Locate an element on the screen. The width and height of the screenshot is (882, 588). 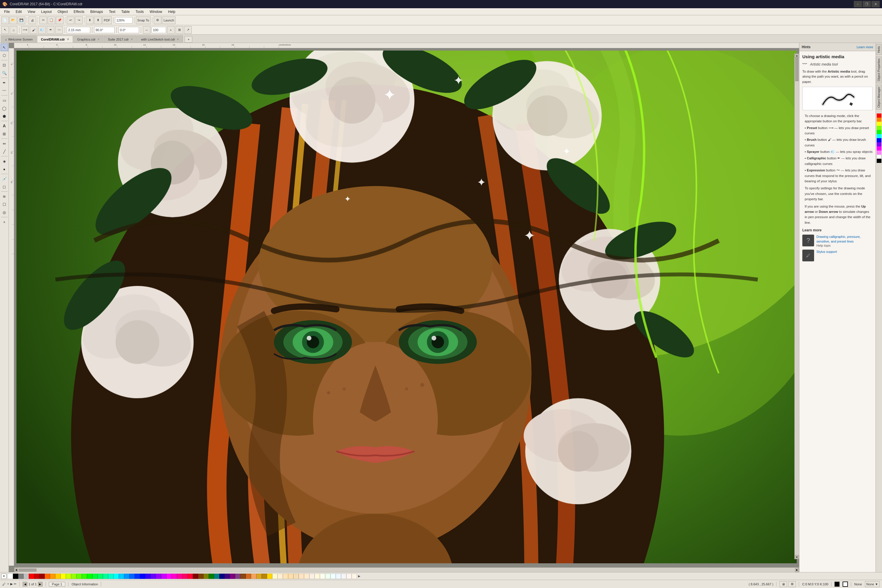
canvas-horizontal-scrollbar: ◀ ▶ is located at coordinates (406, 570).